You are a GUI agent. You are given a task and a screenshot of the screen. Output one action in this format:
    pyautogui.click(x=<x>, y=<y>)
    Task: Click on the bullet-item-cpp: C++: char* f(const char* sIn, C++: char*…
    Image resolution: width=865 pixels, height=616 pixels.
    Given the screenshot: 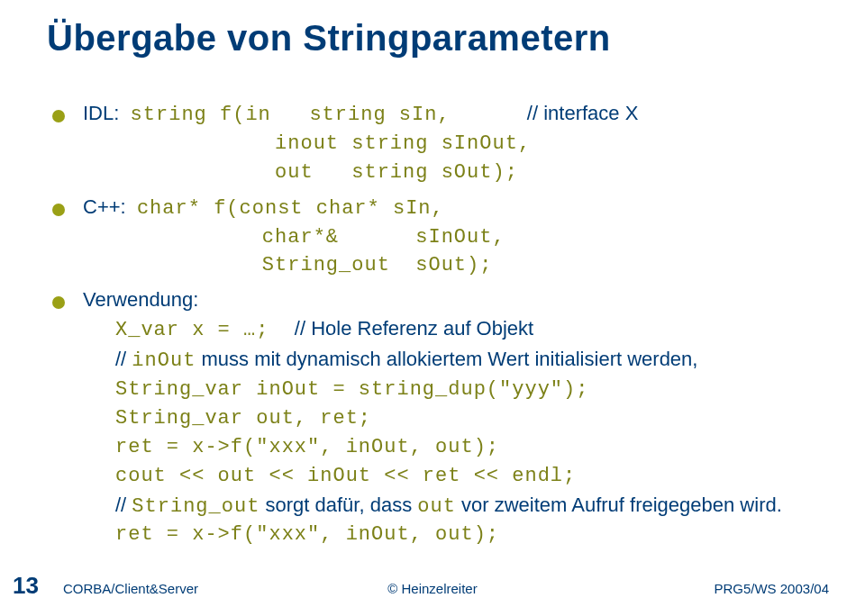 What is the action you would take?
    pyautogui.click(x=441, y=237)
    